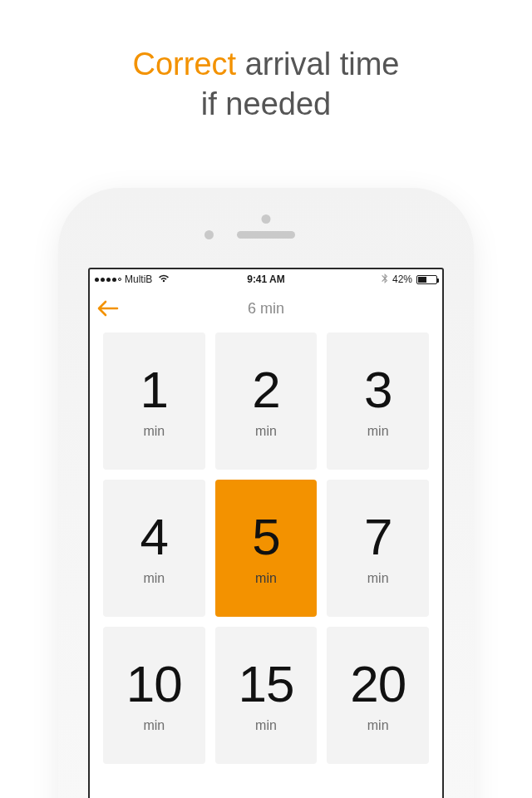 This screenshot has width=532, height=798. Describe the element at coordinates (266, 234) in the screenshot. I see `phone-earpiece` at that location.